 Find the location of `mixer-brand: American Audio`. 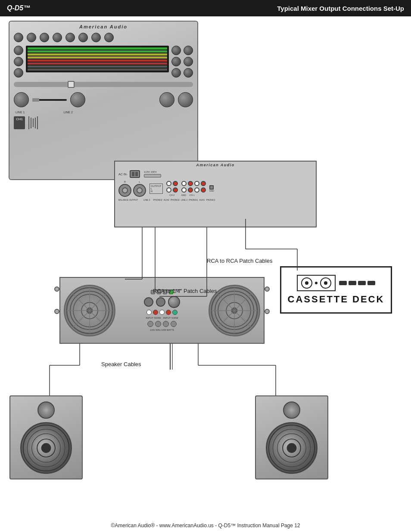

mixer-brand: American Audio is located at coordinates (103, 26).